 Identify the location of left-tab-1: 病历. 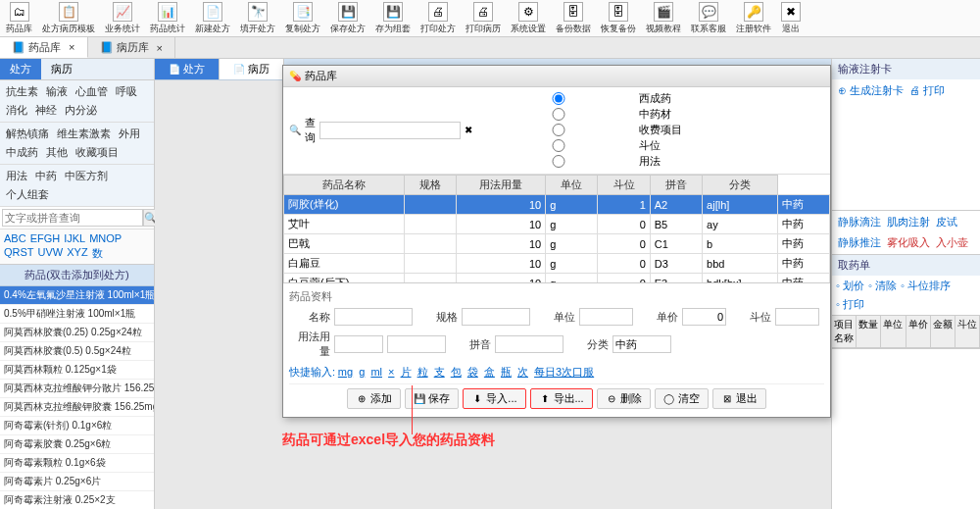
(62, 69).